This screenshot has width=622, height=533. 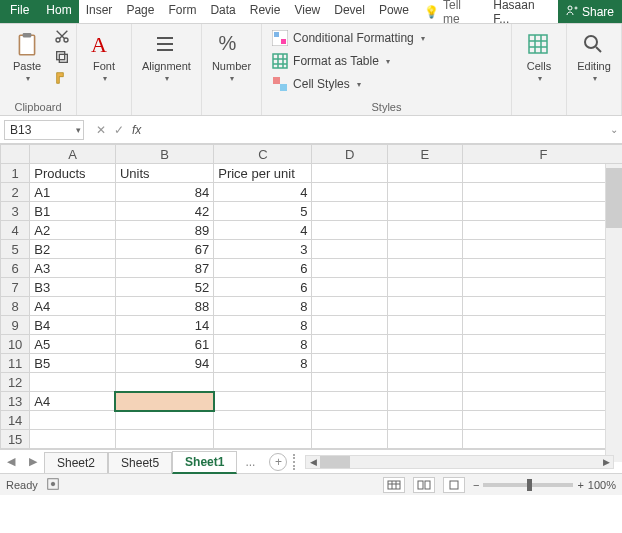 What do you see at coordinates (164, 230) in the screenshot?
I see `cell: 89` at bounding box center [164, 230].